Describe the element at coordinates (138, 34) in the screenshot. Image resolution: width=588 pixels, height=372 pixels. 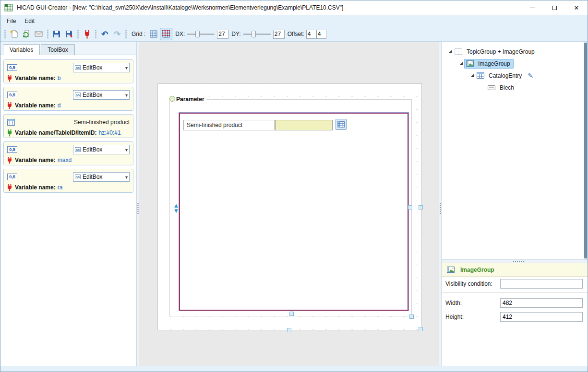
I see `grid-label: Grid :` at that location.